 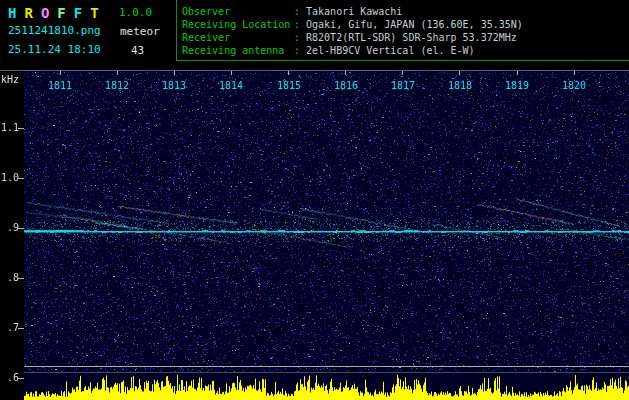 What do you see at coordinates (58, 12) in the screenshot?
I see `app-title: HROFFT` at bounding box center [58, 12].